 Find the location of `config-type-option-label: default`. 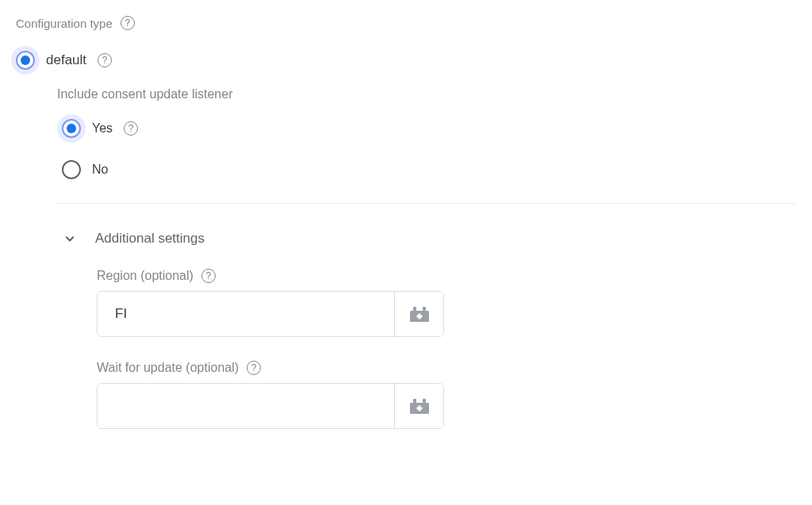

config-type-option-label: default is located at coordinates (67, 60).